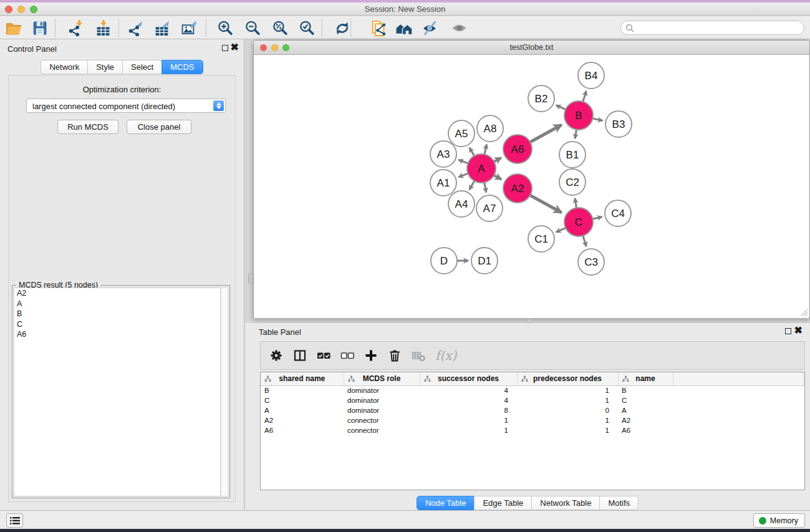 This screenshot has width=810, height=532. What do you see at coordinates (300, 355) in the screenshot?
I see `show-column-panel-icon` at bounding box center [300, 355].